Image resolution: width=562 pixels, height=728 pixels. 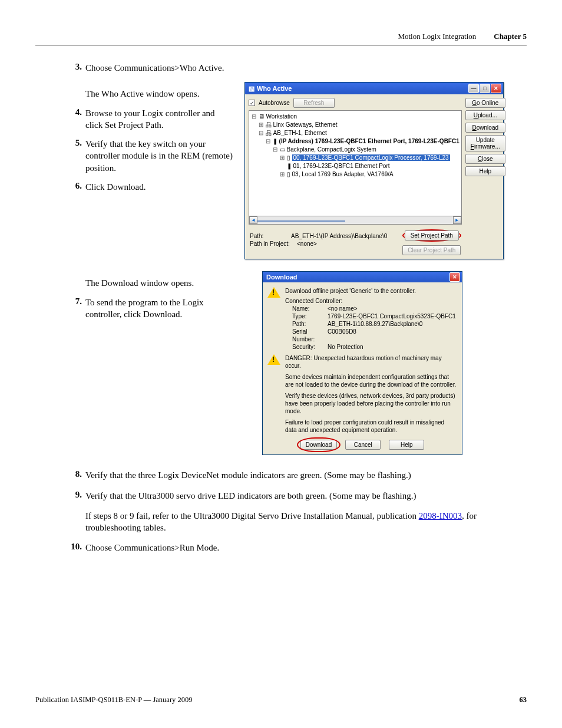 I want to click on dialog-cancel-button: Cancel, so click(x=363, y=444).